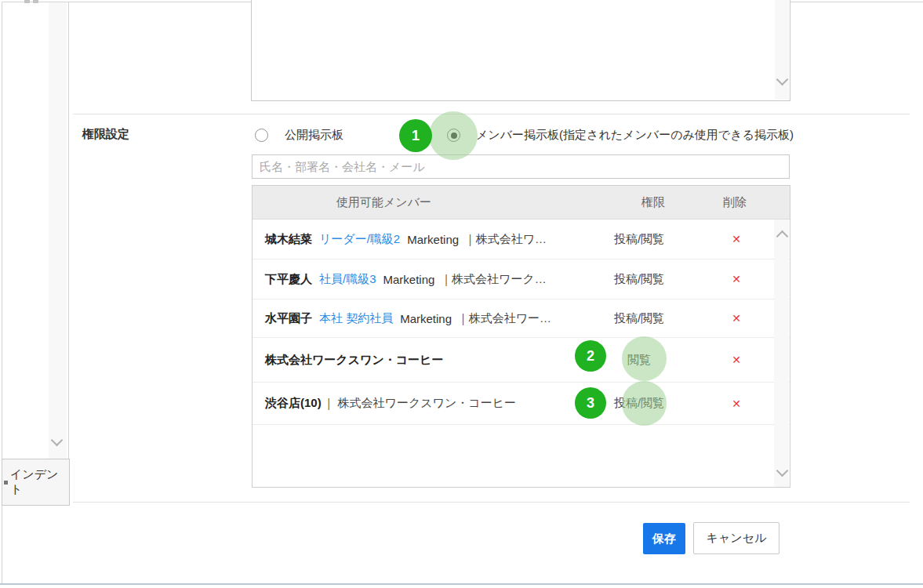 Image resolution: width=923 pixels, height=588 pixels. I want to click on permission-settings-label: 権限設定, so click(106, 135).